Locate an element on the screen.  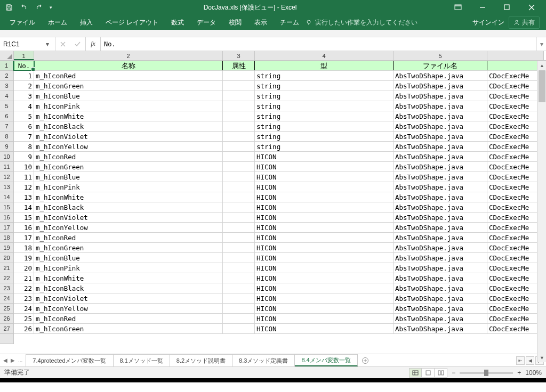
hscroll-left-button: ◀ is located at coordinates (530, 361).